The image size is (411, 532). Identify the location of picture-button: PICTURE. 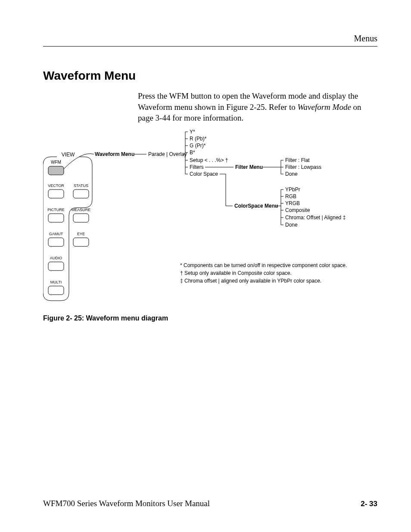
(56, 215).